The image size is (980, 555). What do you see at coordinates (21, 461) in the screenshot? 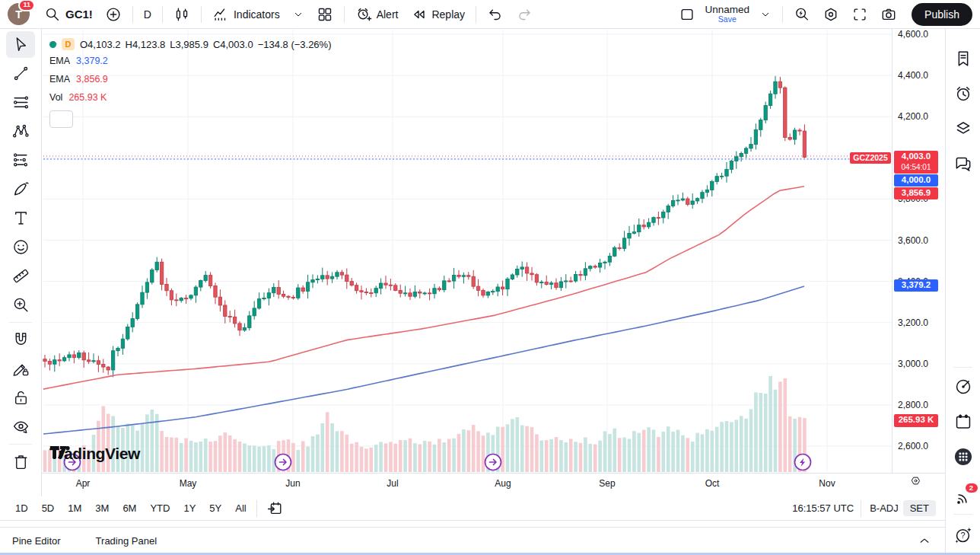
I see `tool-remove-drawings` at bounding box center [21, 461].